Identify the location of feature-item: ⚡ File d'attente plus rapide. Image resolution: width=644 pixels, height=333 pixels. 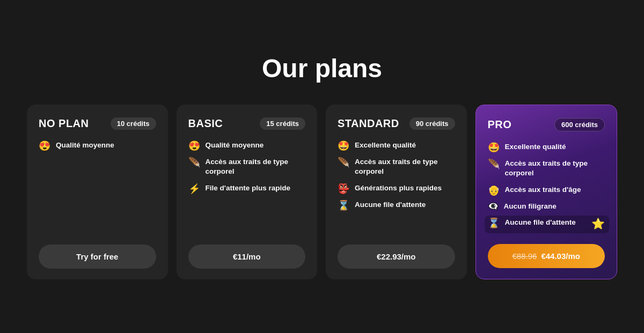
(247, 189).